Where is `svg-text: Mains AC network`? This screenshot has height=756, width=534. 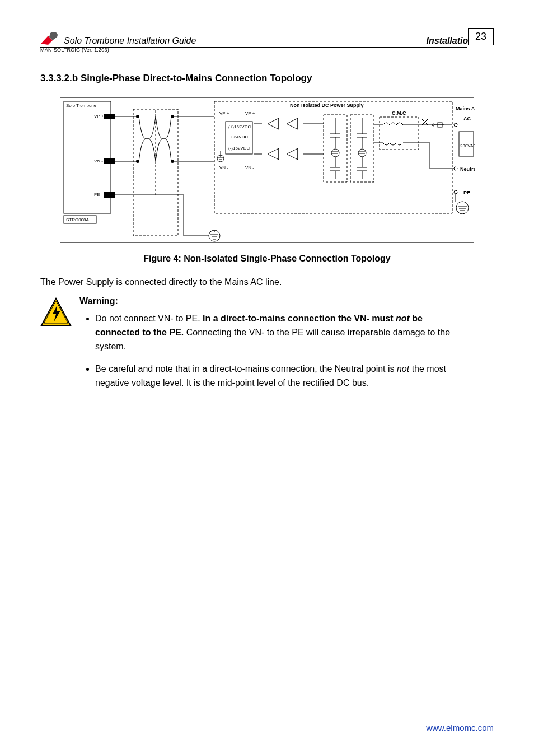
svg-text: Mains AC network is located at coordinates (465, 109).